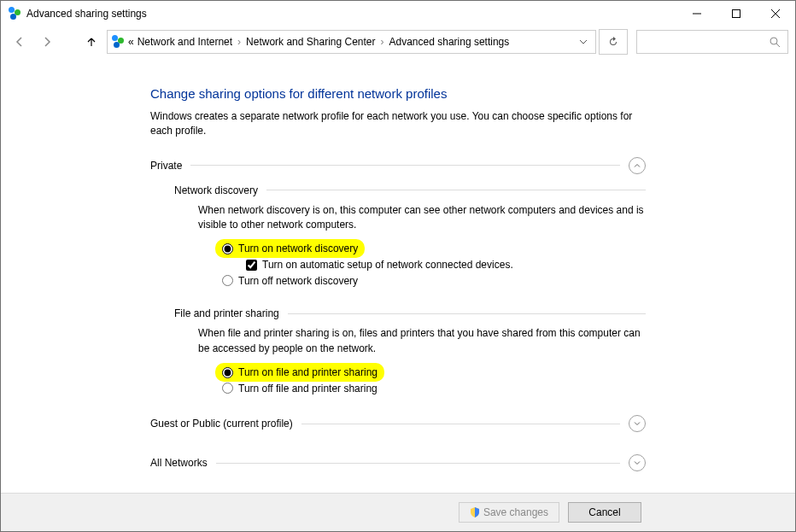 Image resolution: width=796 pixels, height=532 pixels. What do you see at coordinates (227, 280) in the screenshot?
I see `network-discovery-off-radio` at bounding box center [227, 280].